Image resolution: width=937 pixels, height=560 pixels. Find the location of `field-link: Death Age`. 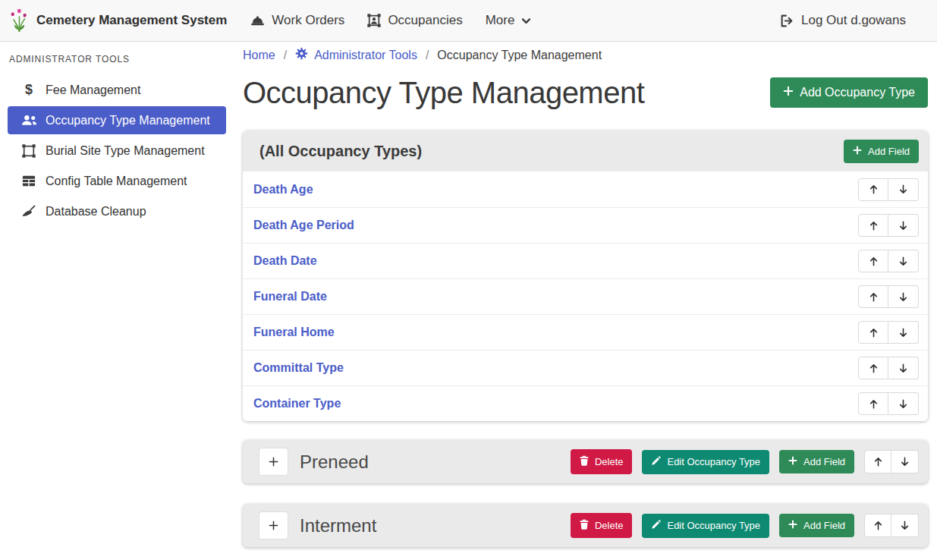

field-link: Death Age is located at coordinates (284, 190).